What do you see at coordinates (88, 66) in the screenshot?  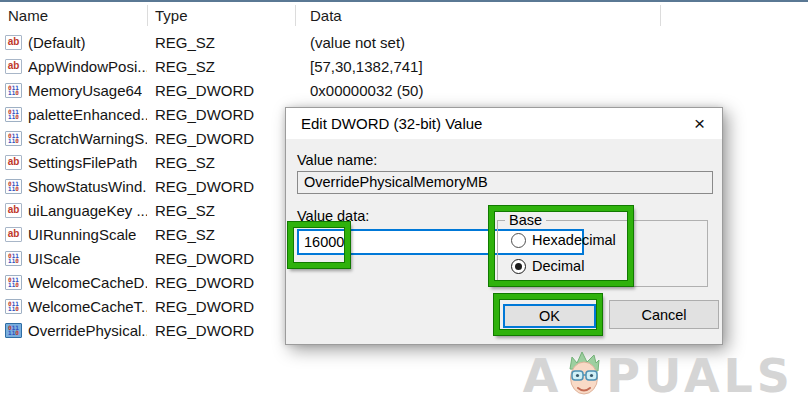 I see `registry-name-label: AppWindowPosi...` at bounding box center [88, 66].